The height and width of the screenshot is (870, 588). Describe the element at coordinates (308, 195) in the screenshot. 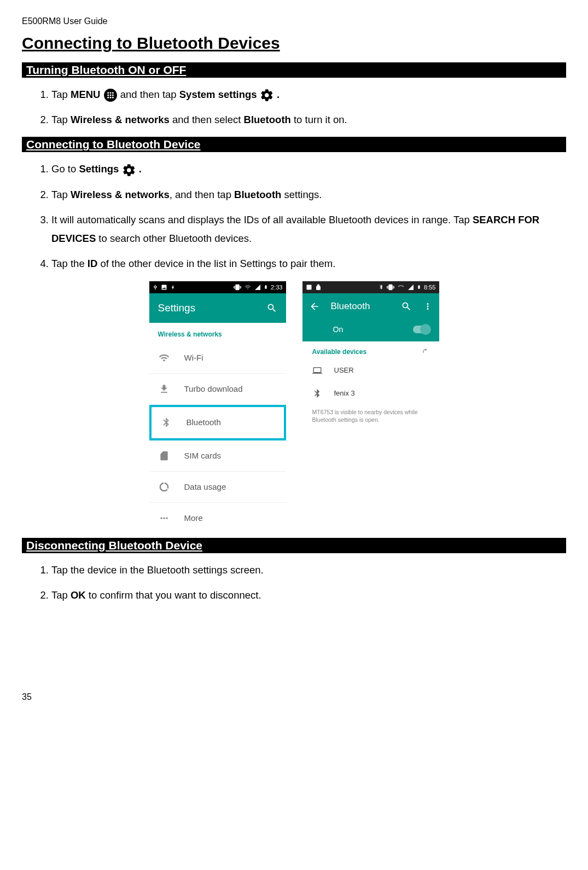

I see `step-b2: Tap Wireless & networks, and then tap Bl…` at that location.